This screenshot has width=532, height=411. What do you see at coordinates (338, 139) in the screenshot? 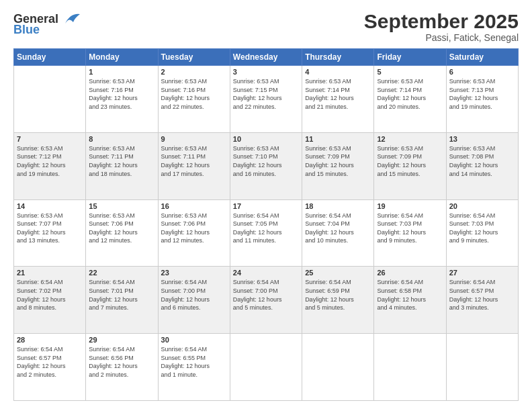
I see `cell-date-number: 11` at bounding box center [338, 139].